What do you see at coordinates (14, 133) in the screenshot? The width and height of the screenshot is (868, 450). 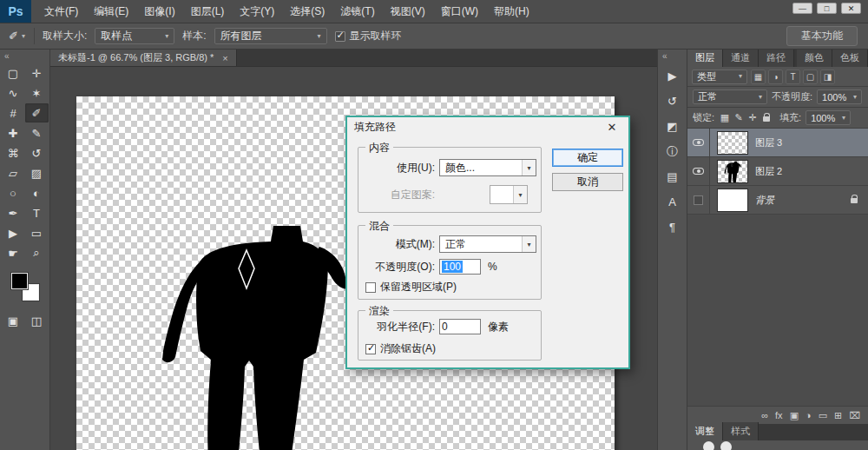 I see `healing-brush-tool: ✚` at bounding box center [14, 133].